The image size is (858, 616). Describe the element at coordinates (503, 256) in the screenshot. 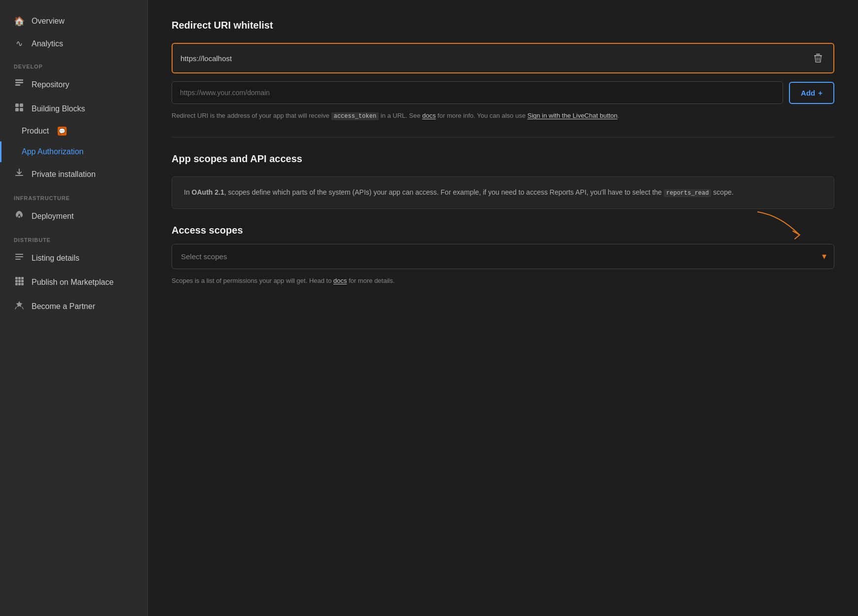

I see `scopes-select: Select scopes` at that location.